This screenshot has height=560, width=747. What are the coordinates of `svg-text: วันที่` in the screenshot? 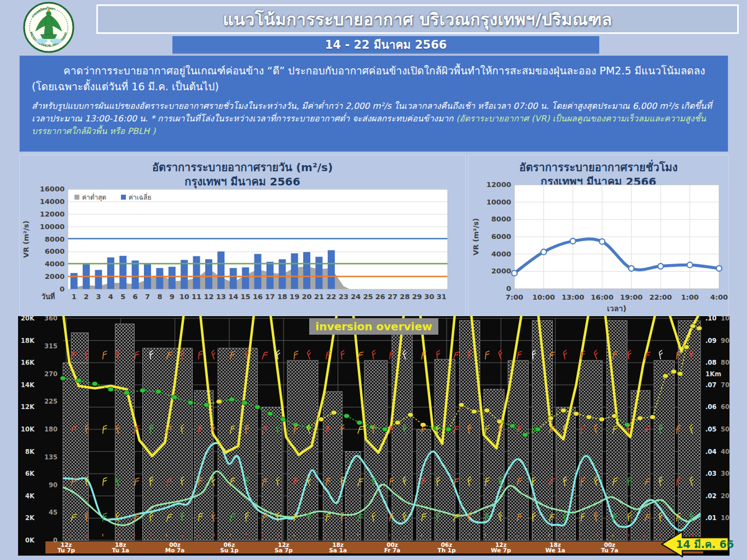 It's located at (48, 296).